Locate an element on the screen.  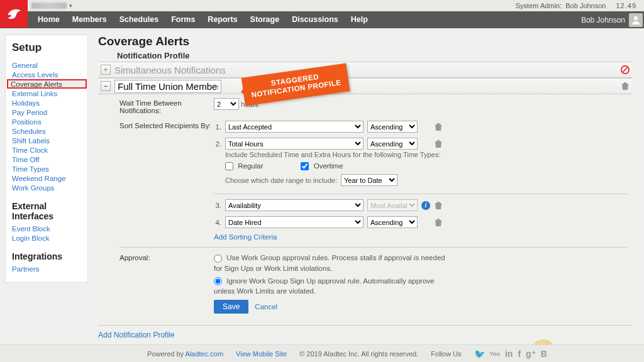
sidebar-group-main: General Access Levels Coverage Alerts Ex… is located at coordinates (47, 126).